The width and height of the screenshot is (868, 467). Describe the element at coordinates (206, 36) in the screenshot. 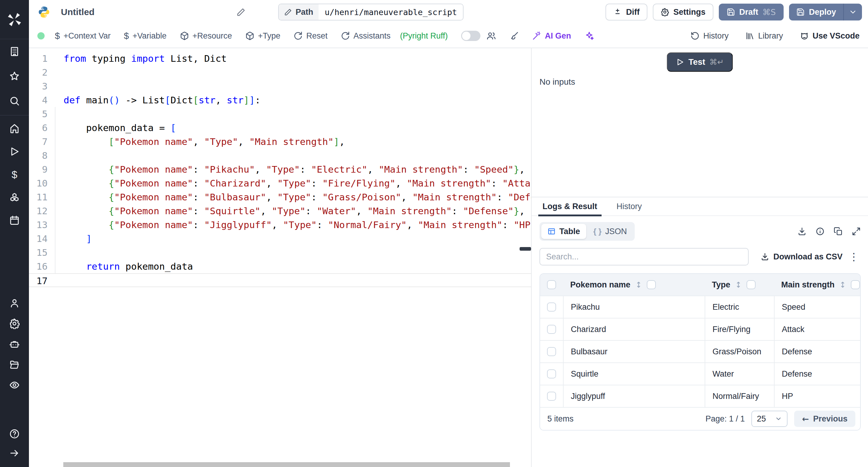

I see `add-resource-button: +Resource` at that location.